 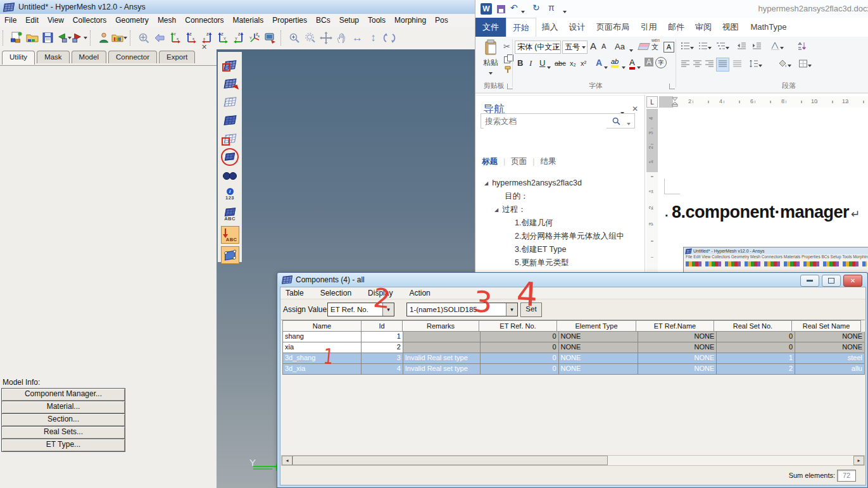 What do you see at coordinates (830, 358) in the screenshot?
I see `cell-real-set-name: steel` at bounding box center [830, 358].